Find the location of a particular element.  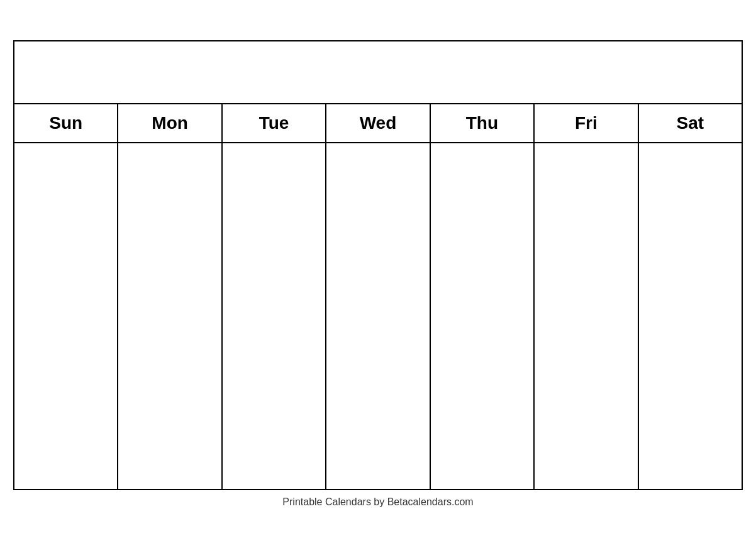

header-thu: Thu is located at coordinates (483, 124).